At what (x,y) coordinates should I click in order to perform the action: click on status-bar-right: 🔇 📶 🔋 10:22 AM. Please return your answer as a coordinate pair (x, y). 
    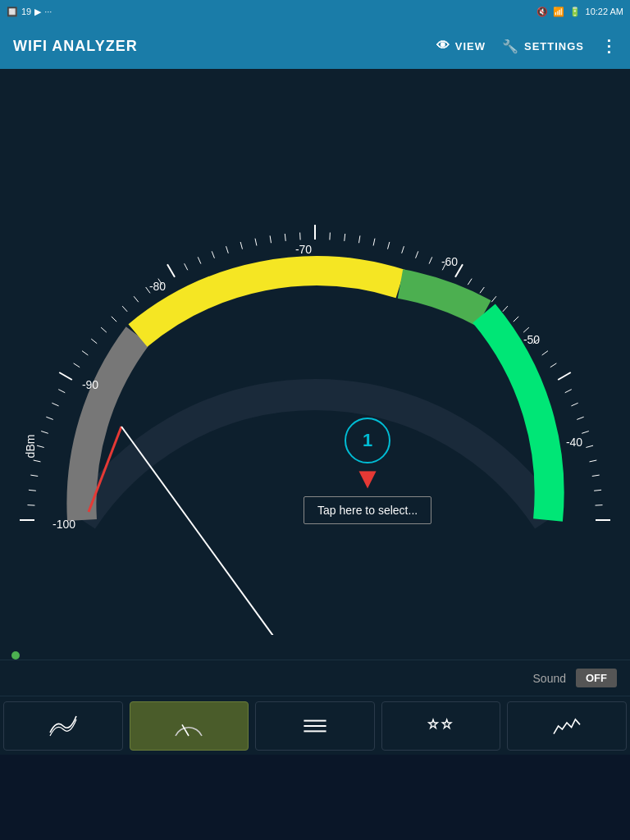
    Looking at the image, I should click on (580, 11).